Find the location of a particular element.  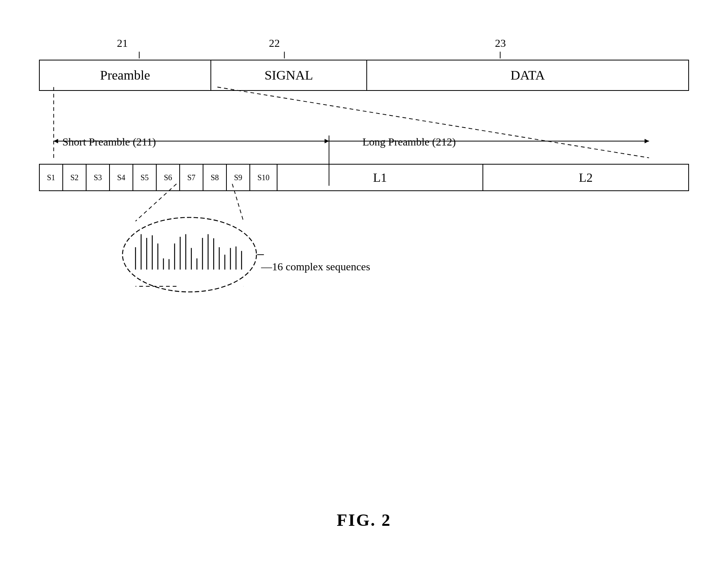

s1-cell: S1 is located at coordinates (51, 177).